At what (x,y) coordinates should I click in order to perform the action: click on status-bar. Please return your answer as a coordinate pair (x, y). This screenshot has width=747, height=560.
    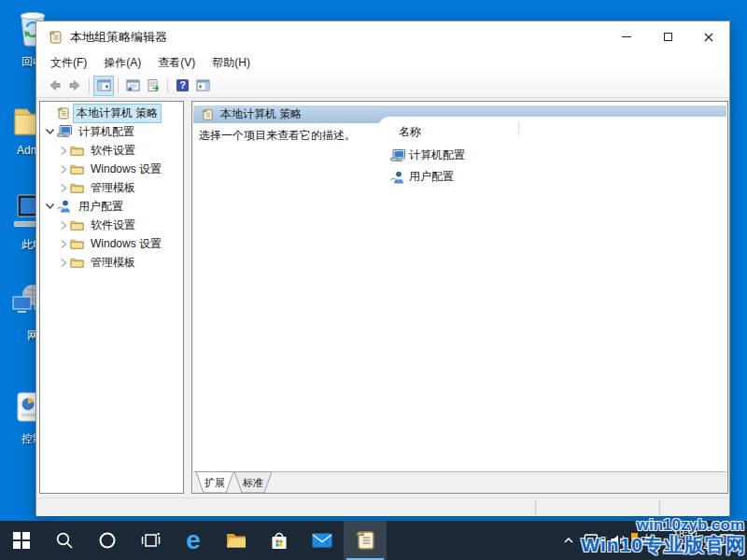
    Looking at the image, I should click on (383, 507).